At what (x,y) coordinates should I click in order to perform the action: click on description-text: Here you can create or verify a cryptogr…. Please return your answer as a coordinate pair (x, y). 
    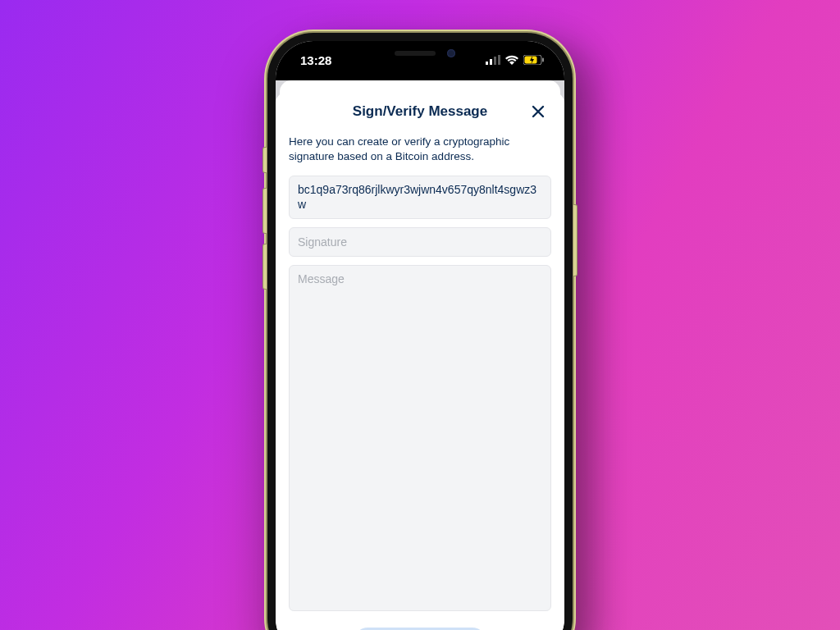
    Looking at the image, I should click on (420, 149).